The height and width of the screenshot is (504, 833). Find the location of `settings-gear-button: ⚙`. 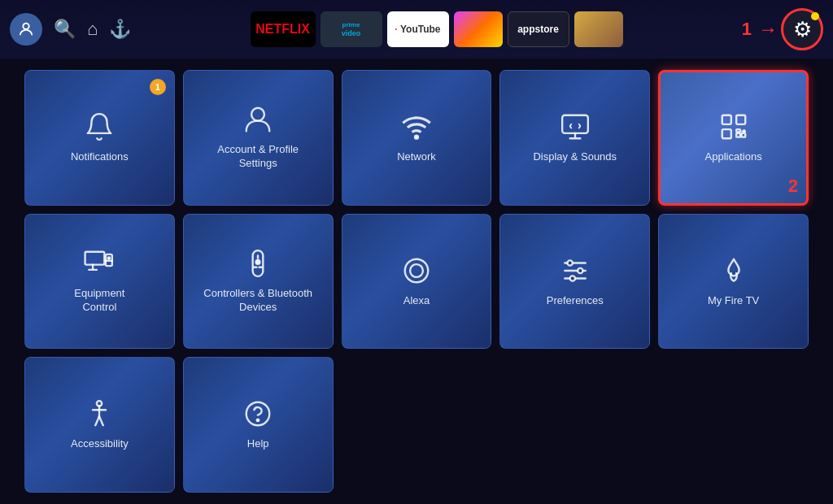

settings-gear-button: ⚙ is located at coordinates (802, 29).